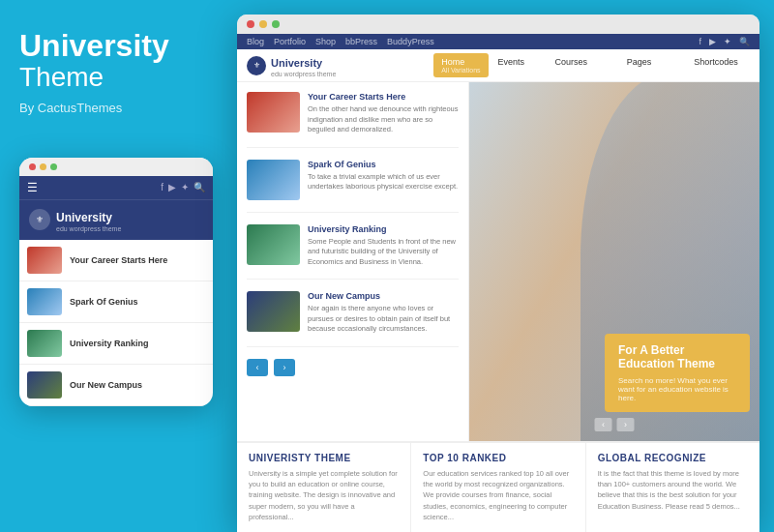 This screenshot has height=532, width=774. Describe the element at coordinates (323, 495) in the screenshot. I see `bottom-section-text: University is a simple yet complete solu…` at that location.